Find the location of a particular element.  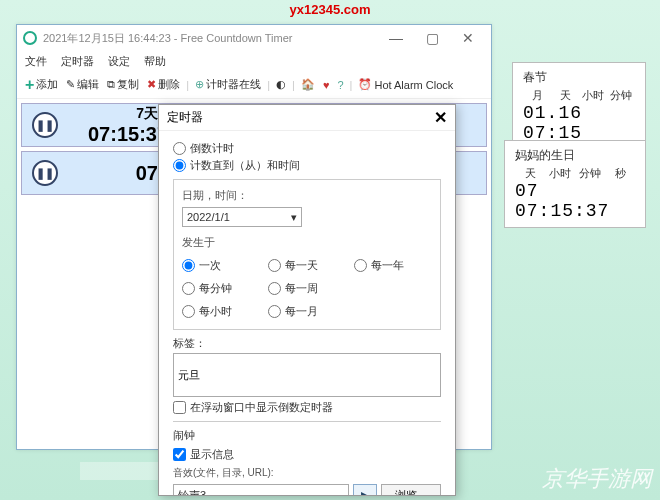

dialog-title: 定时器 is located at coordinates (185, 118).